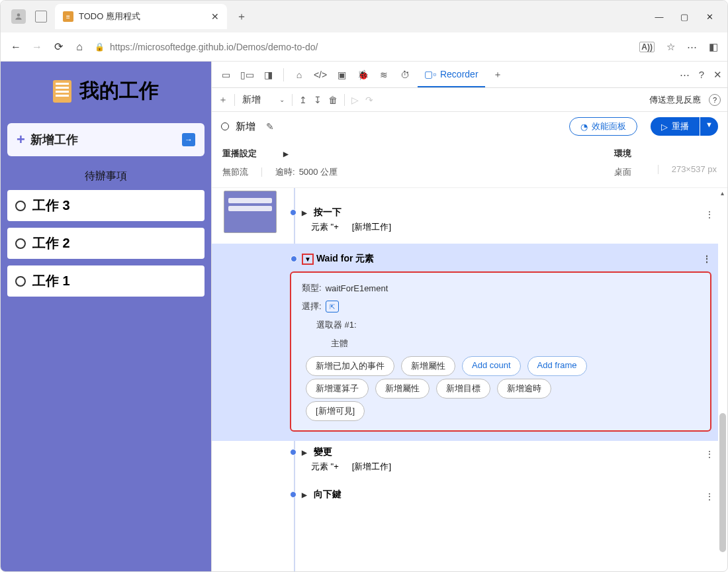 This screenshot has height=572, width=728. I want to click on add-tab-button: ＋, so click(498, 75).